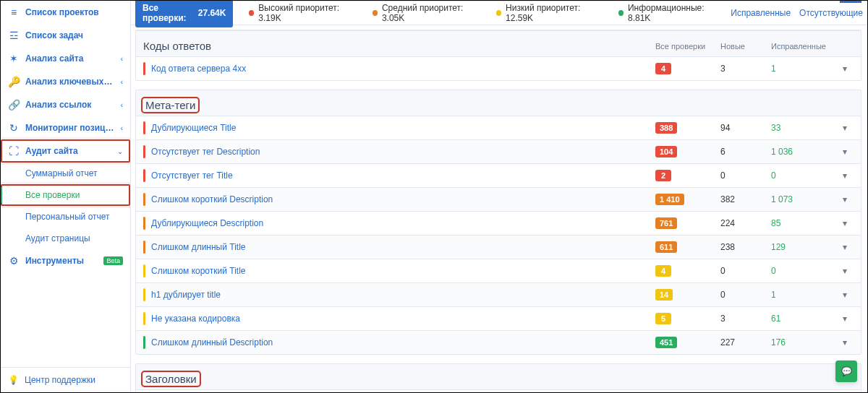 This screenshot has height=393, width=868. Describe the element at coordinates (498, 270) in the screenshot. I see `table-row: Слишком короткий Title400▾` at that location.